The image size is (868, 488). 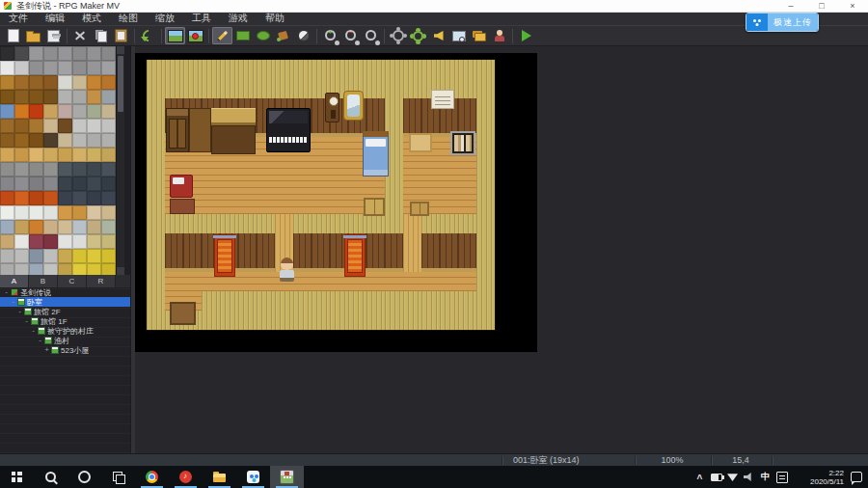 I want to click on tree-item-map-inn-2f: -旅馆 2F, so click(x=66, y=312).